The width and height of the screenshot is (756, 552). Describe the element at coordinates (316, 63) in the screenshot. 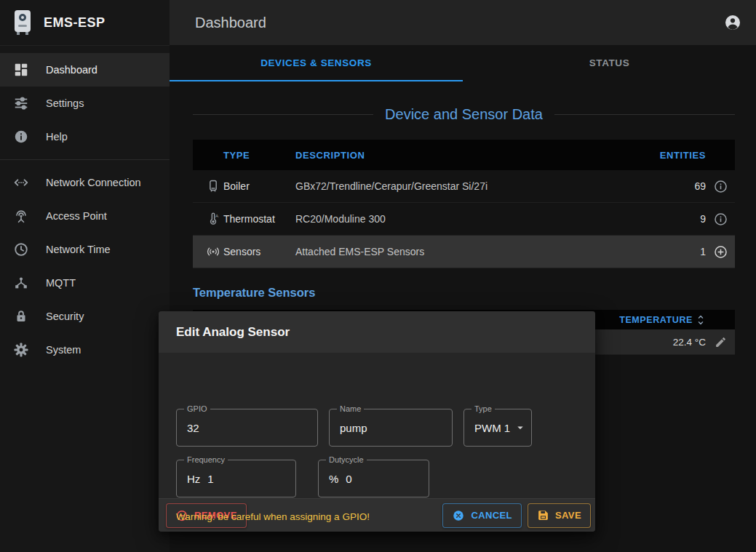

I see `tab-devices-sensors: DEVICES & SENSORS` at that location.